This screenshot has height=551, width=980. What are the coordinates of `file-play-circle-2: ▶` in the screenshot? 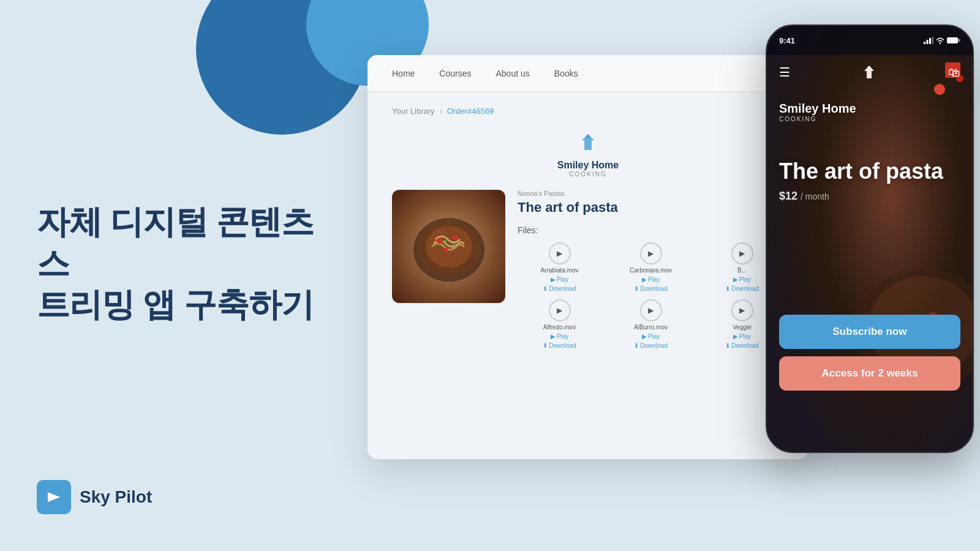 It's located at (651, 253).